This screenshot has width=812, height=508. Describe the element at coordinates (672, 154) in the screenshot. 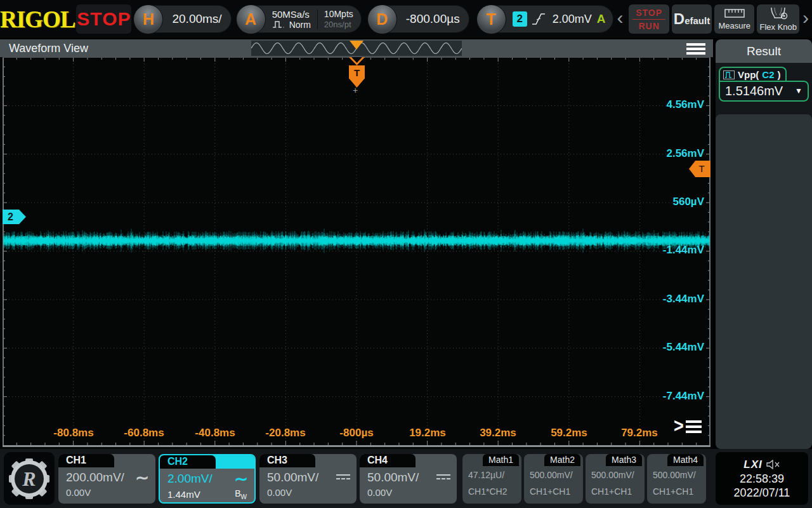

I see `y-axis-label: 2.56mV` at that location.